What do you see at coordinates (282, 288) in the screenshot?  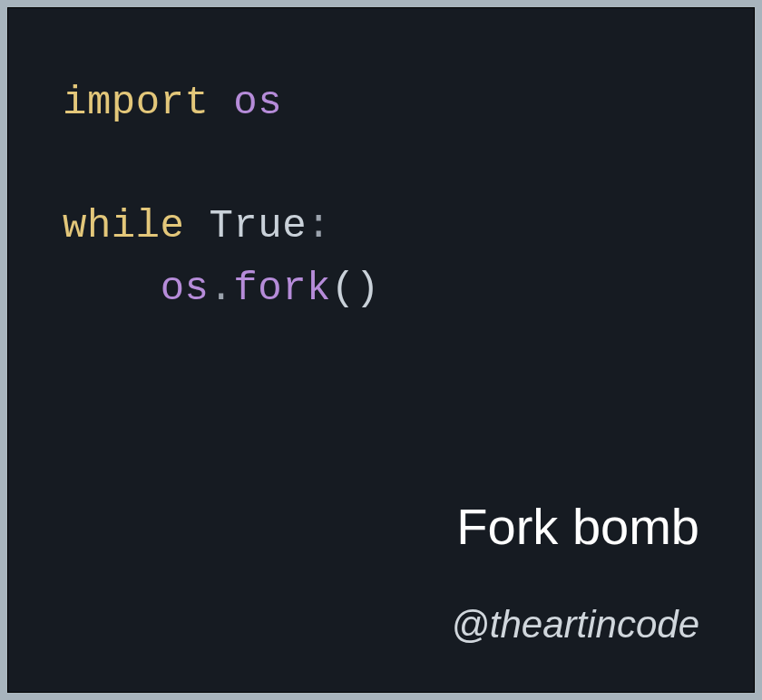 I see `method-fork: fork` at bounding box center [282, 288].